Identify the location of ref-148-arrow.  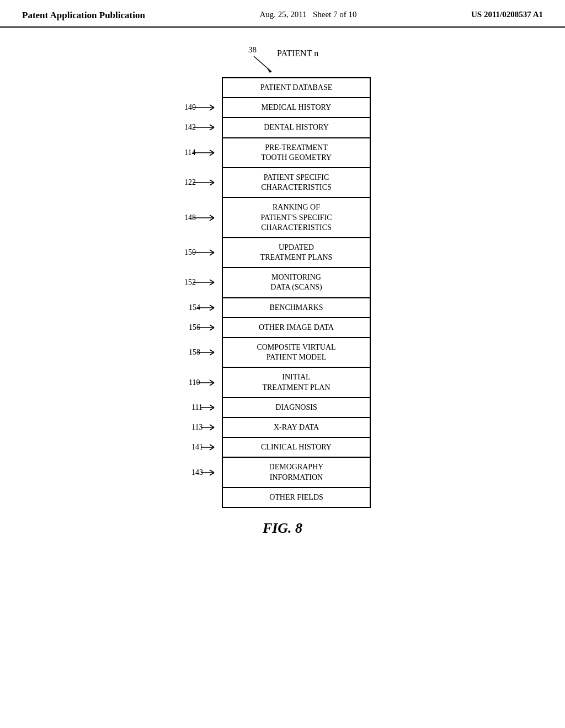
(207, 218).